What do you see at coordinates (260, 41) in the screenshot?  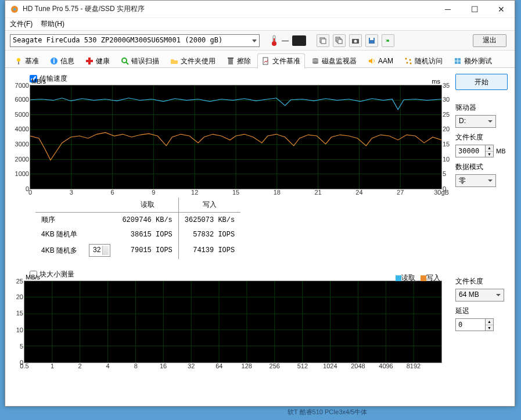 I see `toolbar: Seagate FireCuda 530 ZP2000GM300SU6SM001…` at bounding box center [260, 41].